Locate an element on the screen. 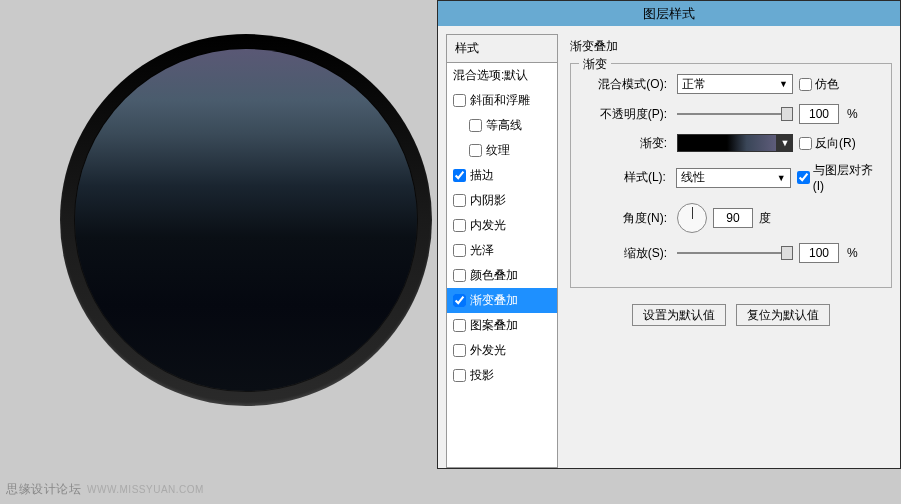 The height and width of the screenshot is (504, 901). style-inner-shadow: 内阴影 is located at coordinates (502, 200).